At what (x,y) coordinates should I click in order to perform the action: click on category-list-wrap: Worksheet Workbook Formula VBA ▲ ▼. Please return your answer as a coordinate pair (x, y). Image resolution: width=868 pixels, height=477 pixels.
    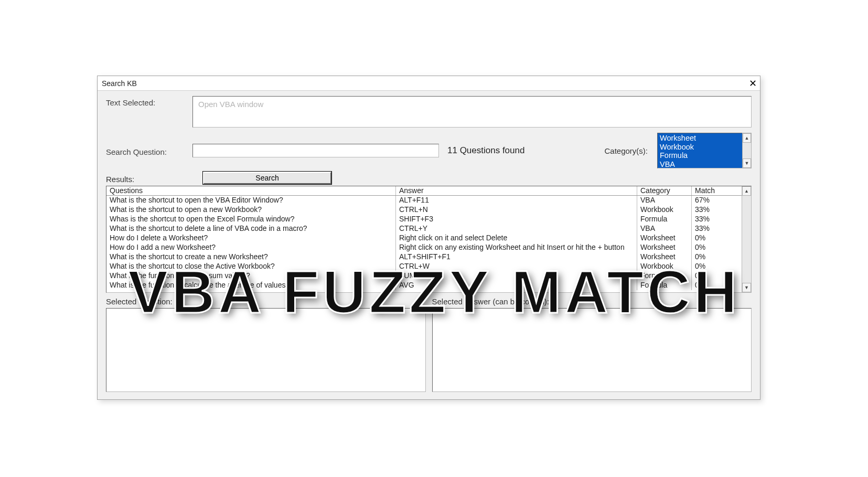
    Looking at the image, I should click on (704, 151).